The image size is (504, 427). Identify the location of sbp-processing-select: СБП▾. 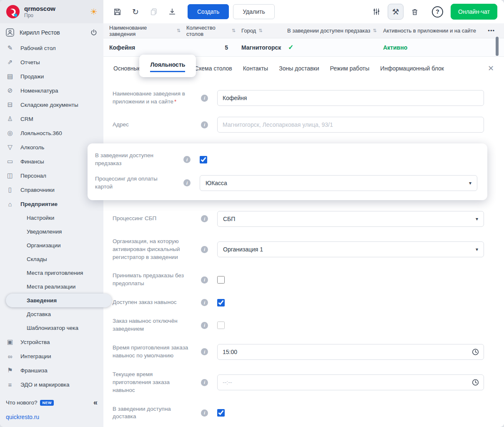
(351, 219).